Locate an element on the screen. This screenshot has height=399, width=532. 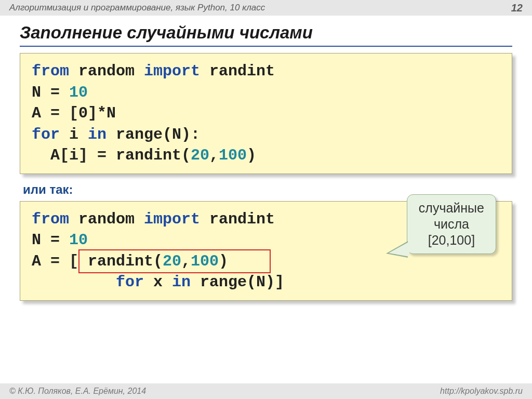
callout-bubble: случайные числа [20,100] is located at coordinates (451, 224).